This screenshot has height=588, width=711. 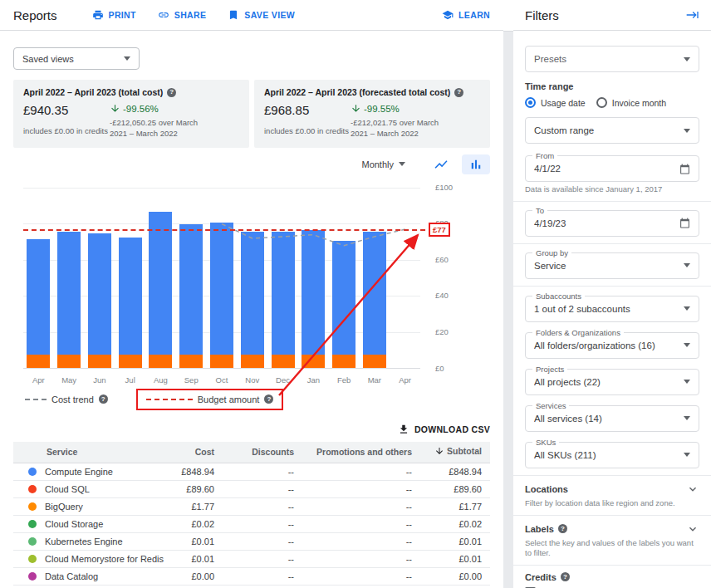 I want to click on x-tick-label: Apr, so click(x=38, y=380).